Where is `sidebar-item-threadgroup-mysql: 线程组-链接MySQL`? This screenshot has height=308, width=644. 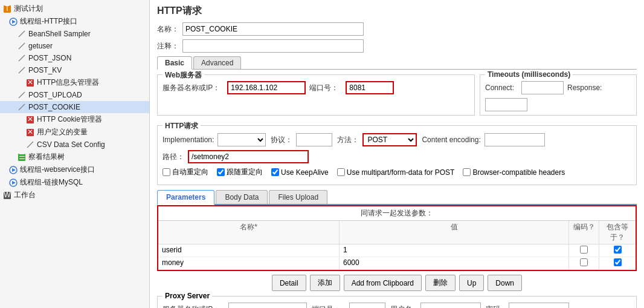
sidebar-item-threadgroup-mysql: 线程组-链接MySQL is located at coordinates (75, 183).